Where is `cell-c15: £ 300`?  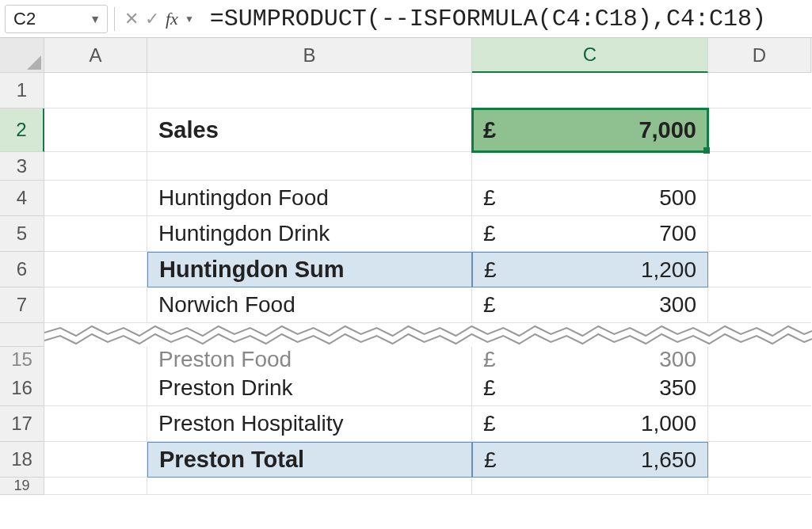
cell-c15: £ 300 is located at coordinates (590, 359).